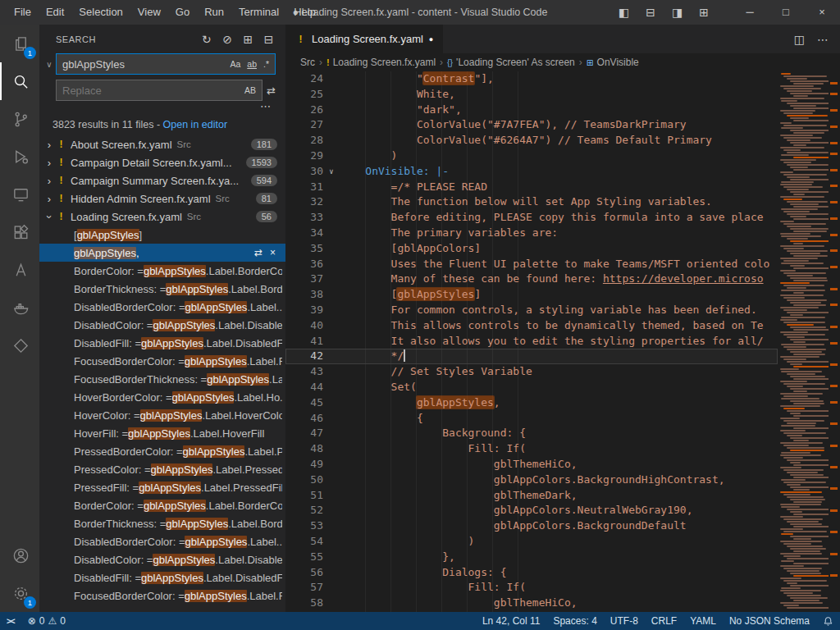  I want to click on split-editor-icon: ◫, so click(799, 39).